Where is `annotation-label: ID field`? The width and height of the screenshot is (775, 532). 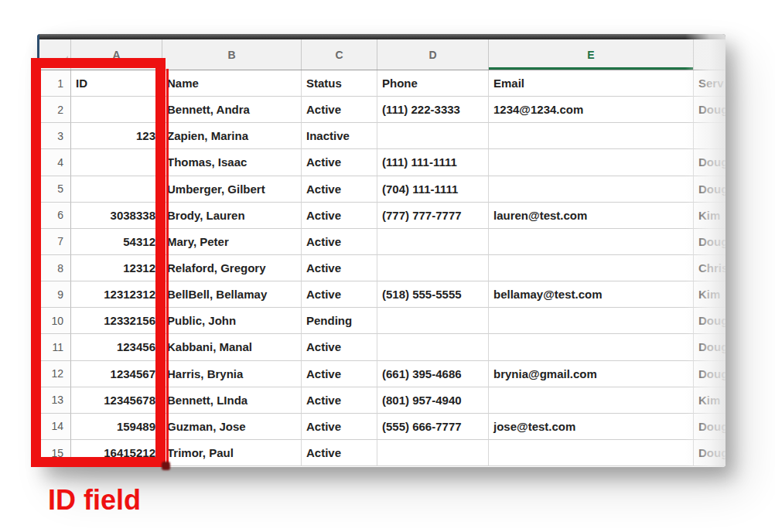
annotation-label: ID field is located at coordinates (94, 500).